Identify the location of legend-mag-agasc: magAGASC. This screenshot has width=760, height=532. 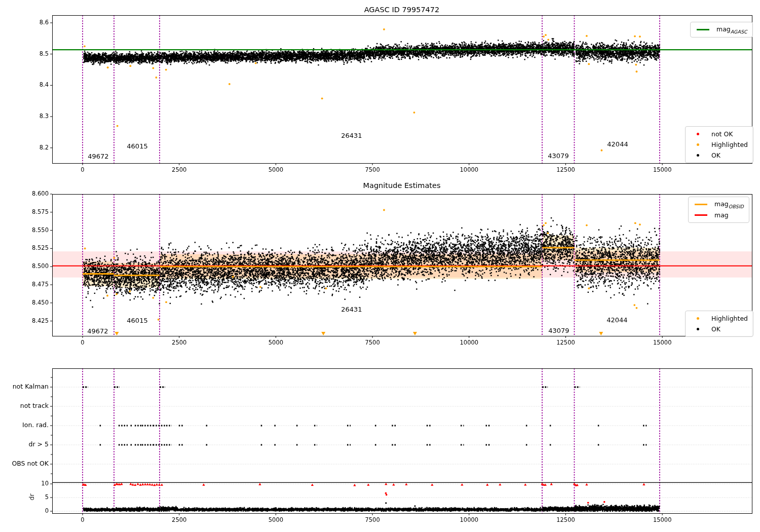
(721, 29).